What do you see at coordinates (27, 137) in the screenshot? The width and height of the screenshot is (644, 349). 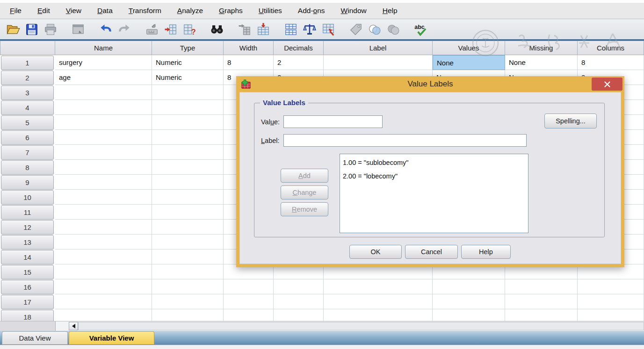 I see `row-header: 6` at bounding box center [27, 137].